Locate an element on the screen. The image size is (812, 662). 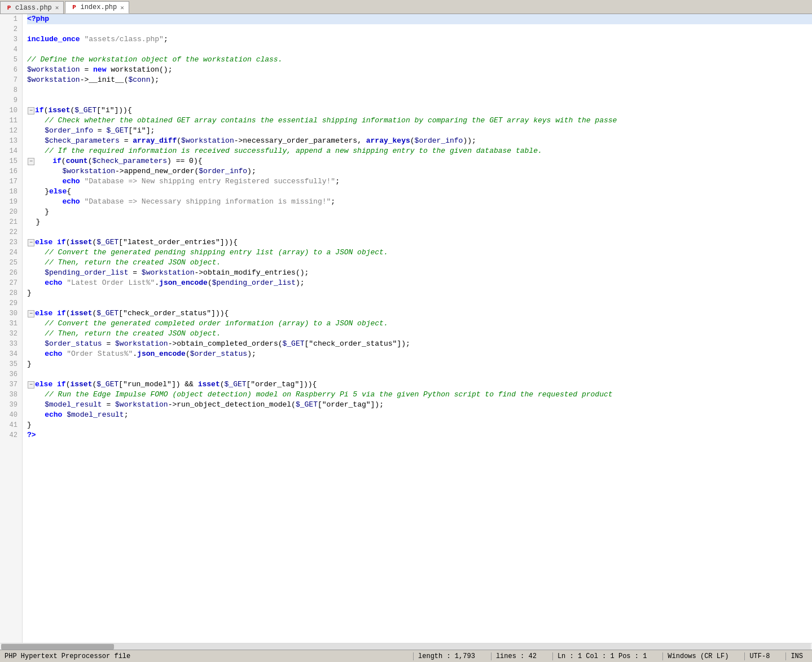
line-number-28: 28 is located at coordinates (11, 293).